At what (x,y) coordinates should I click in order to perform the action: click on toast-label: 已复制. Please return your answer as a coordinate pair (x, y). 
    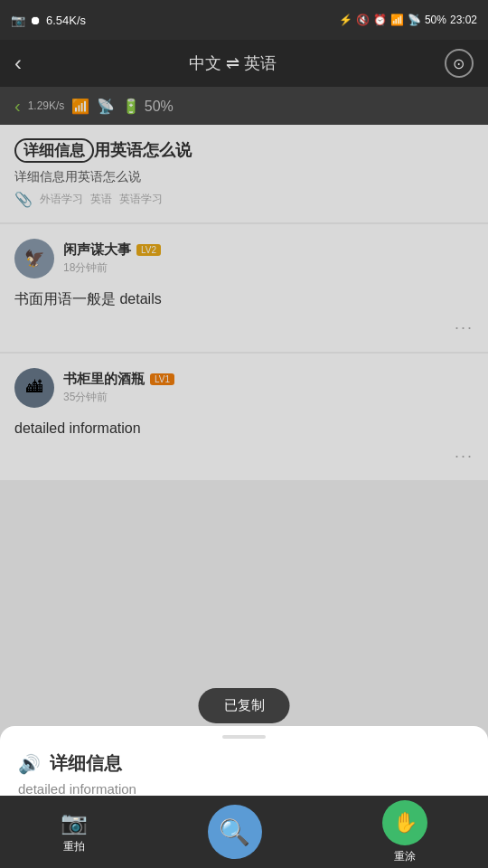
    Looking at the image, I should click on (244, 705).